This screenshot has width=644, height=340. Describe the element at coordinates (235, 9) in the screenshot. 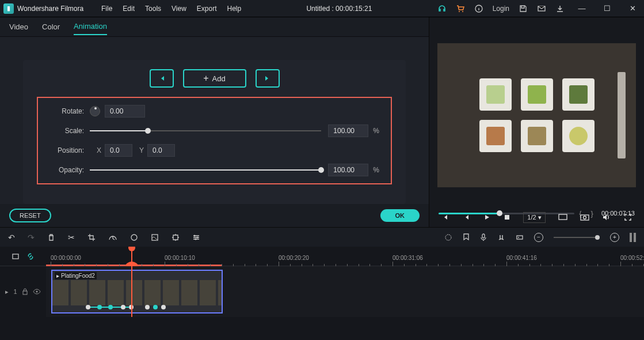

I see `menu-help: Help` at that location.